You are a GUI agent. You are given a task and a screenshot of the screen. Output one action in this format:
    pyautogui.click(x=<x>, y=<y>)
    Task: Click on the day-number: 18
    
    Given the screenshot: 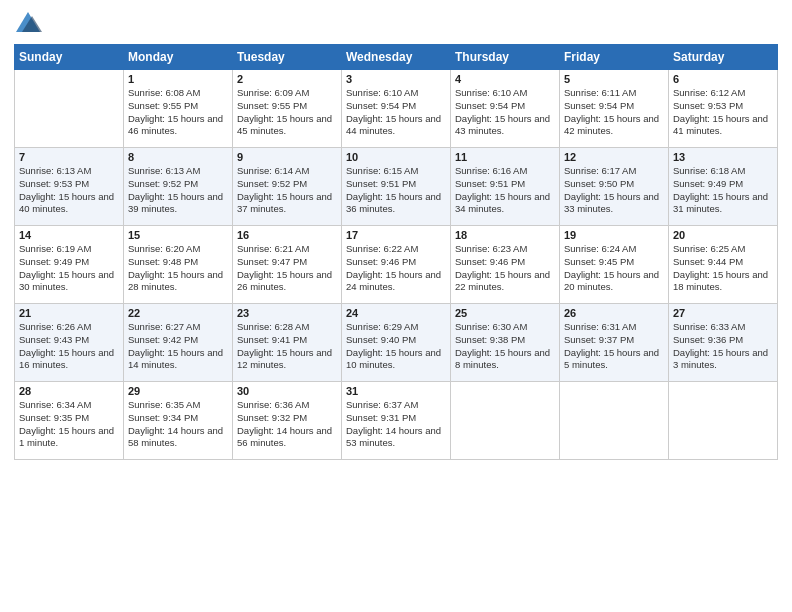 What is the action you would take?
    pyautogui.click(x=505, y=235)
    